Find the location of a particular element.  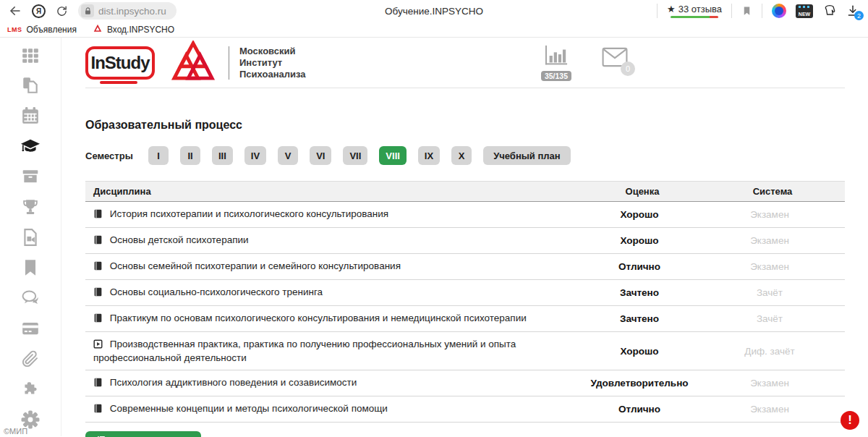

downloads-icon: 2 is located at coordinates (853, 11).